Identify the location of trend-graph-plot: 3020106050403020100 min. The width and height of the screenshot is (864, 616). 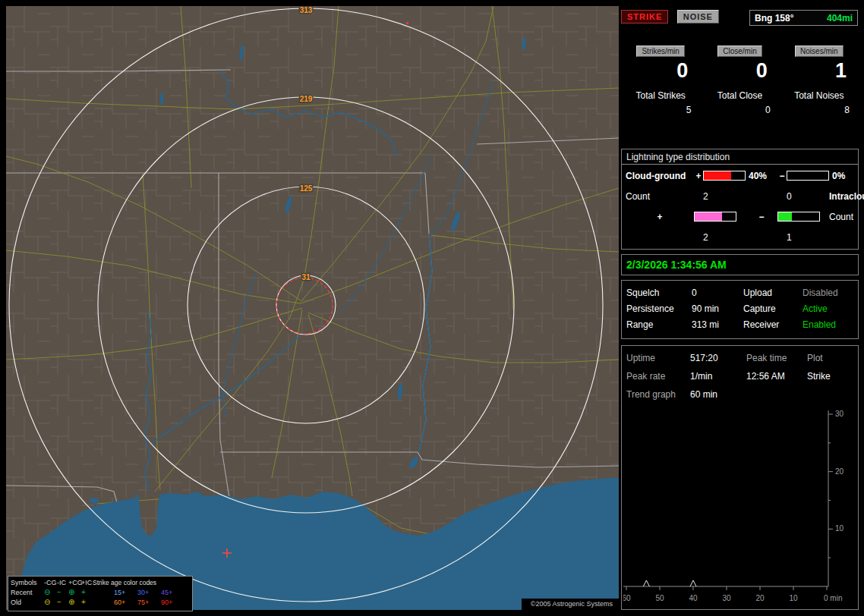
(739, 508).